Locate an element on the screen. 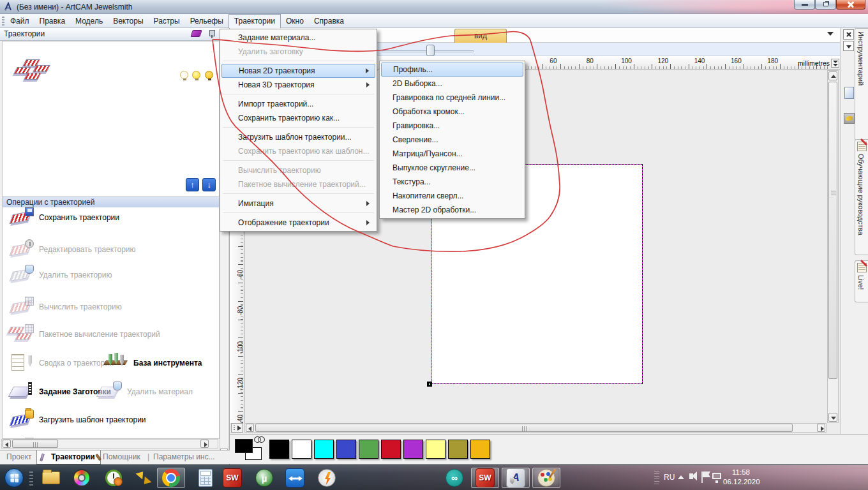 This screenshot has height=490, width=868. primary-secondary-color-selector is located at coordinates (251, 450).